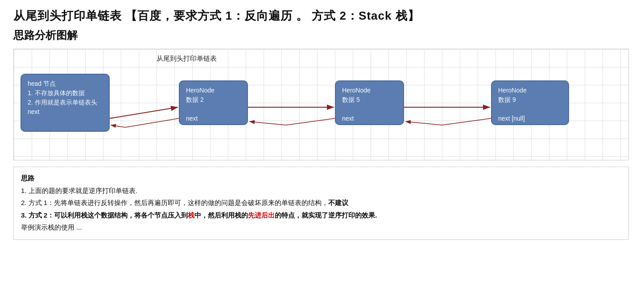  Describe the element at coordinates (530, 103) in the screenshot. I see `node-heronode-9: HeroNode 数据 9 next [null]` at that location.